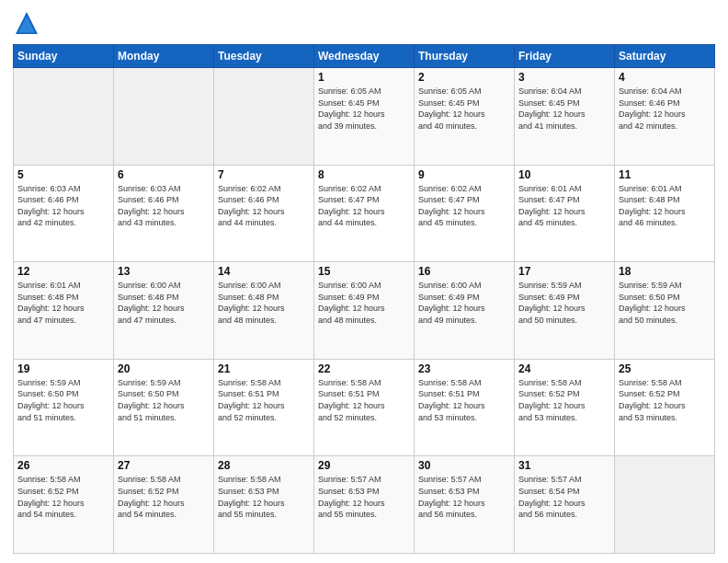 The height and width of the screenshot is (563, 728). Describe the element at coordinates (564, 408) in the screenshot. I see `calendar-cell: 24Sunrise: 5:58 AM Sunset: 6:52 PM Dayli…` at that location.